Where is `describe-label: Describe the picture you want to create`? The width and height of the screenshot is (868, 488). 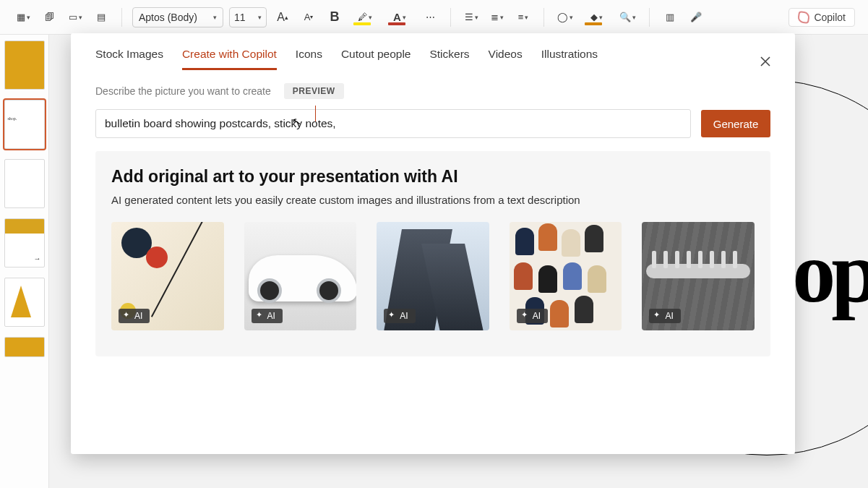 describe-label: Describe the picture you want to create is located at coordinates (184, 91).